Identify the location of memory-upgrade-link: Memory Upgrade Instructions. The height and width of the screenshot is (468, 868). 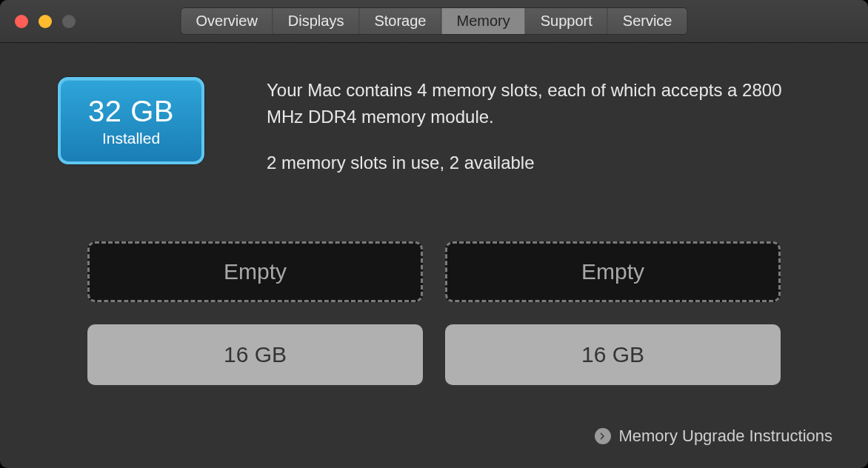
(714, 436).